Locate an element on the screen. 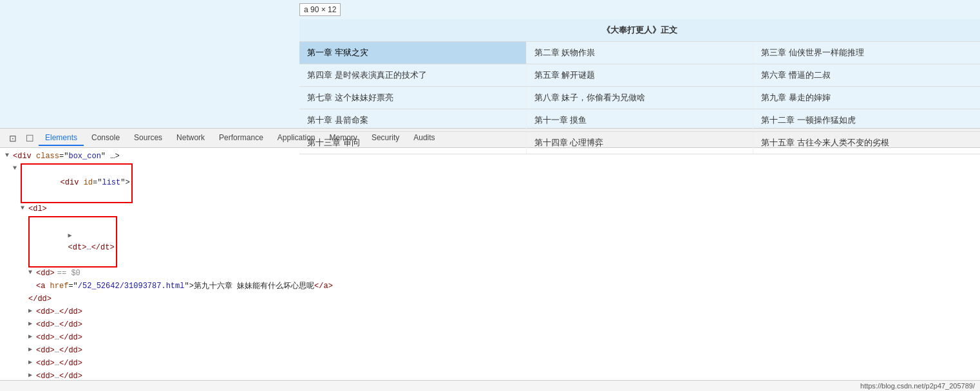 The height and width of the screenshot is (391, 980). chapter-cell: 第四章 是时候表演真正的技术了 is located at coordinates (413, 75).